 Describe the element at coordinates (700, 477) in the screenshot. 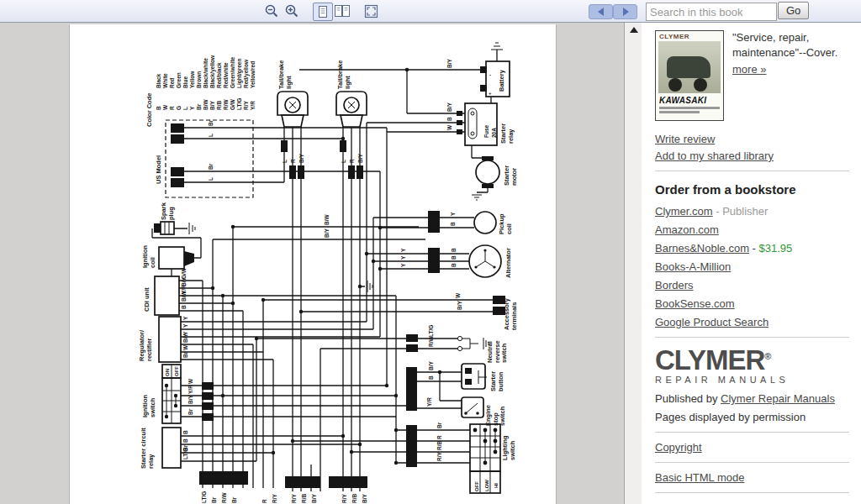

I see `basic-html-mode-link: Basic HTML mode` at that location.